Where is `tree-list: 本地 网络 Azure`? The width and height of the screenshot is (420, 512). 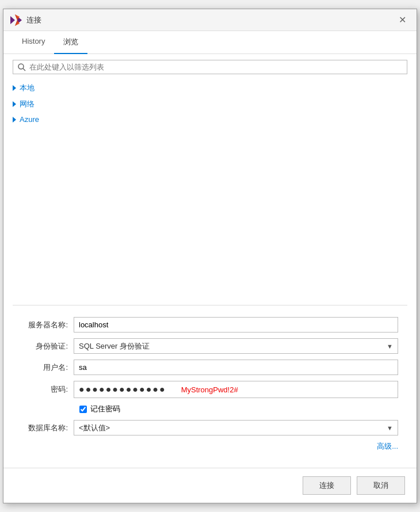 tree-list: 本地 网络 Azure is located at coordinates (210, 104).